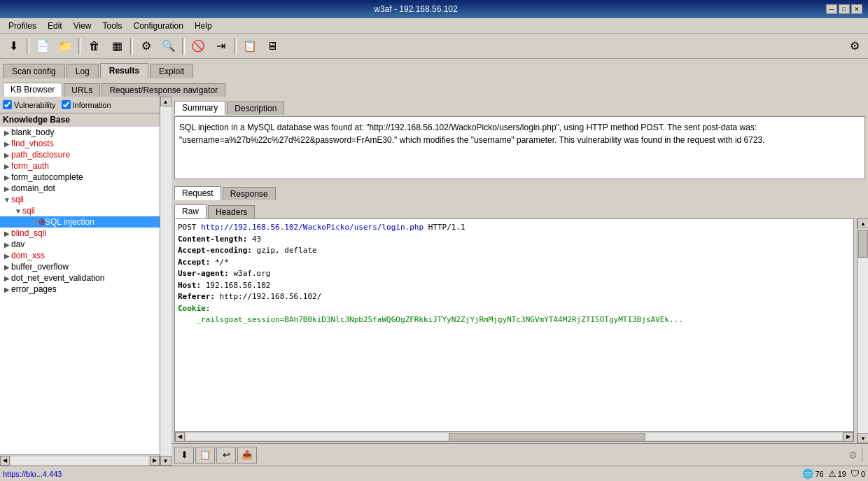 This screenshot has width=868, height=481. What do you see at coordinates (184, 455) in the screenshot?
I see `request-btn-1: ⬇` at bounding box center [184, 455].